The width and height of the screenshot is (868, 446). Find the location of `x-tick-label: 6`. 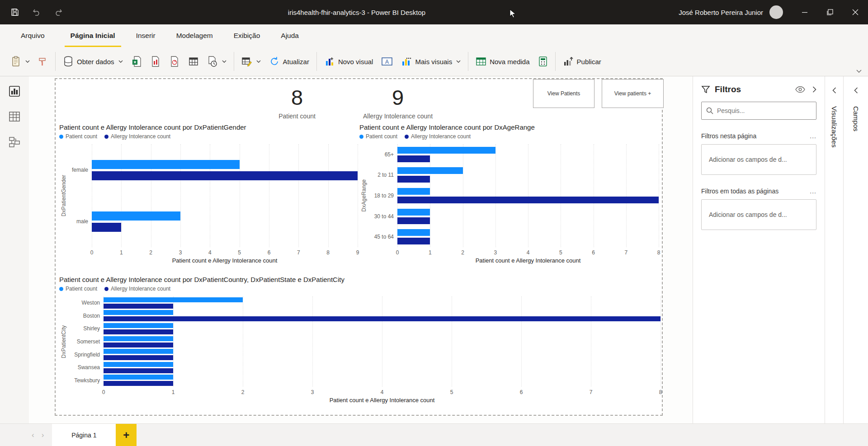

x-tick-label: 6 is located at coordinates (593, 253).